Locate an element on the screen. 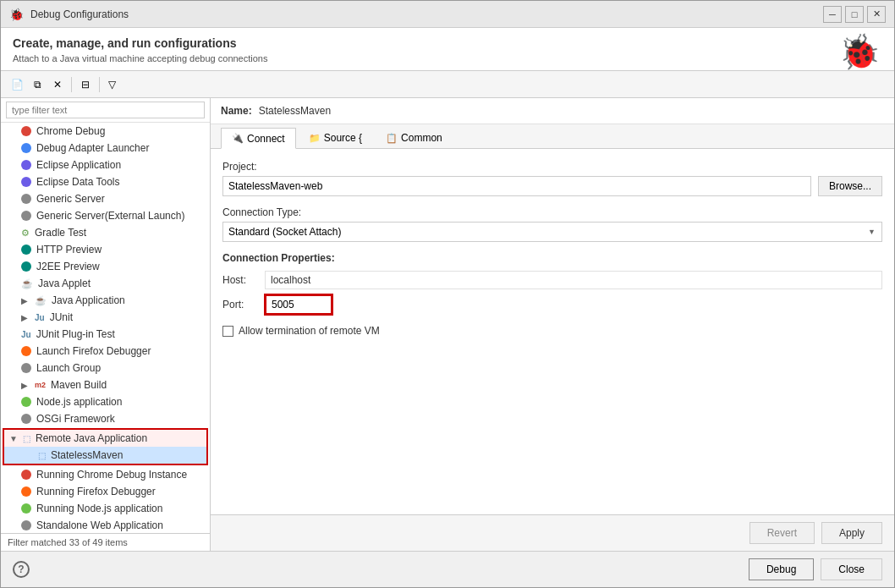 The height and width of the screenshot is (588, 895). allow-termination-checkbox is located at coordinates (228, 332).